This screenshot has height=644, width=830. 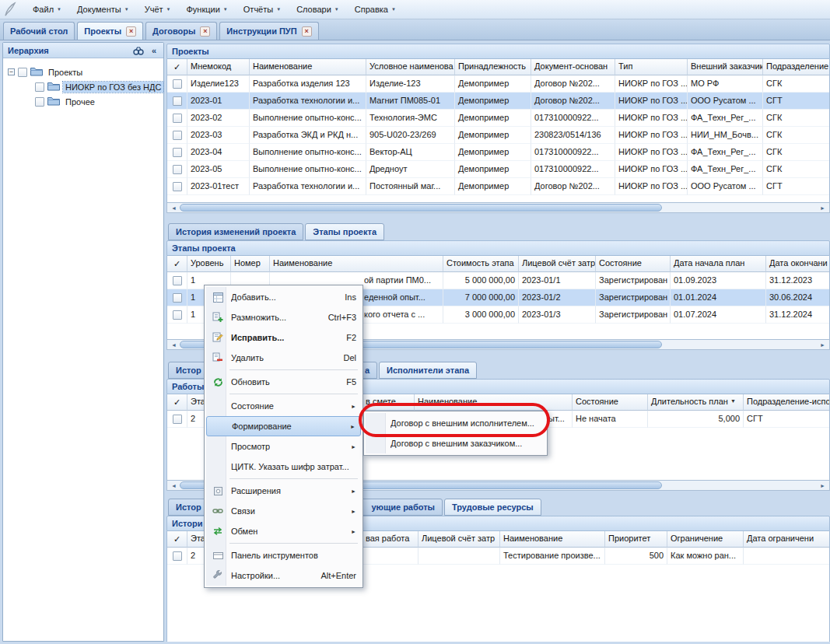 I want to click on menubar-item: Документы ▼, so click(x=103, y=9).